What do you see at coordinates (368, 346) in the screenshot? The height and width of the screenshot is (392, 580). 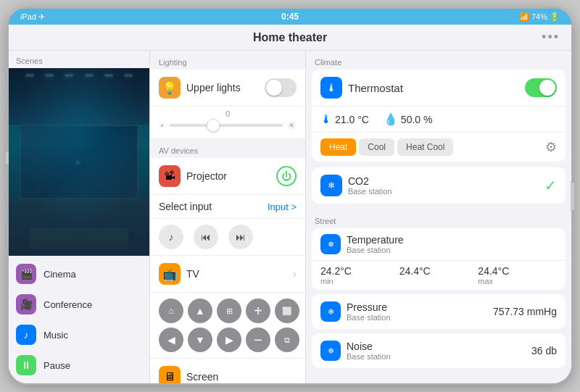 I see `street-noise-name: Noise` at bounding box center [368, 346].